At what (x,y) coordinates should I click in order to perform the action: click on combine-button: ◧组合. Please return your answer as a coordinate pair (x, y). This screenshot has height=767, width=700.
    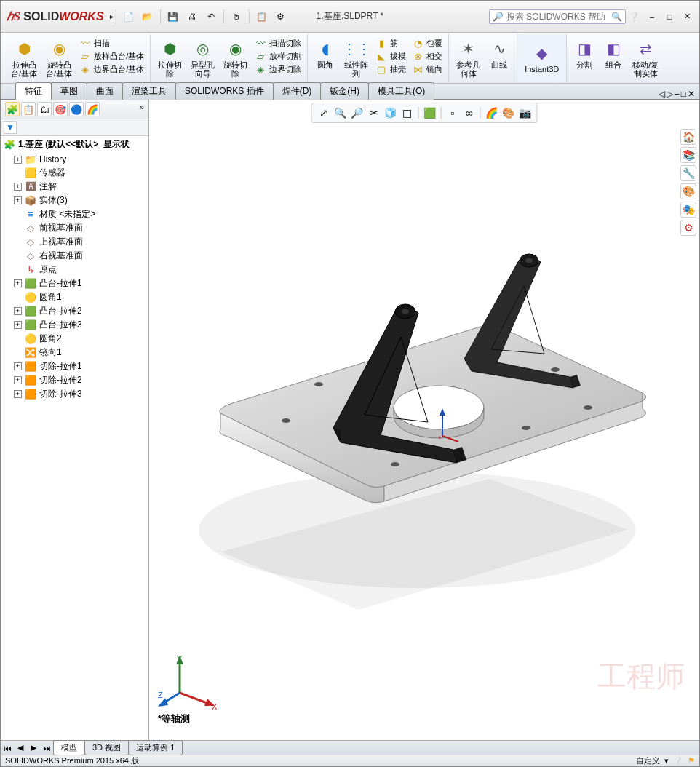
    Looking at the image, I should click on (613, 58).